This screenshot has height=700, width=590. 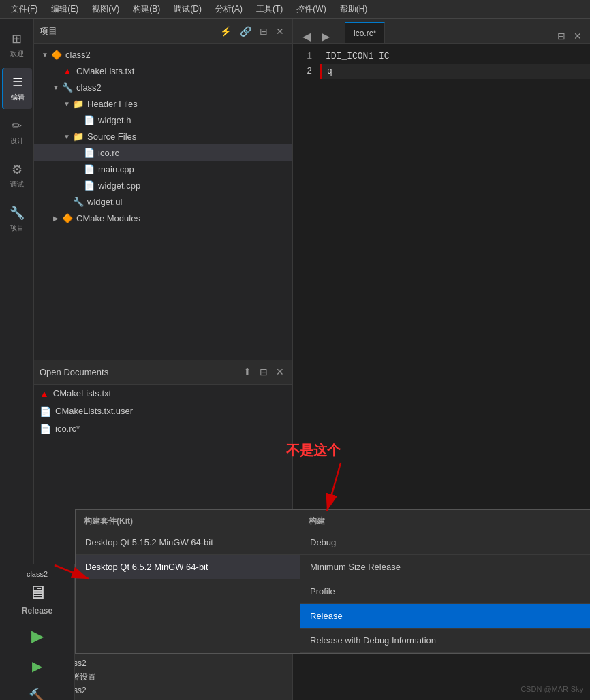 I want to click on cpp-file-icon2: 📄, so click(x=89, y=185).